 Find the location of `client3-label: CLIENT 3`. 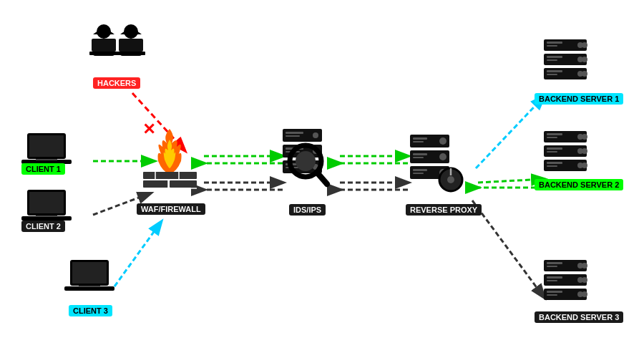

client3-label: CLIENT 3 is located at coordinates (90, 311).